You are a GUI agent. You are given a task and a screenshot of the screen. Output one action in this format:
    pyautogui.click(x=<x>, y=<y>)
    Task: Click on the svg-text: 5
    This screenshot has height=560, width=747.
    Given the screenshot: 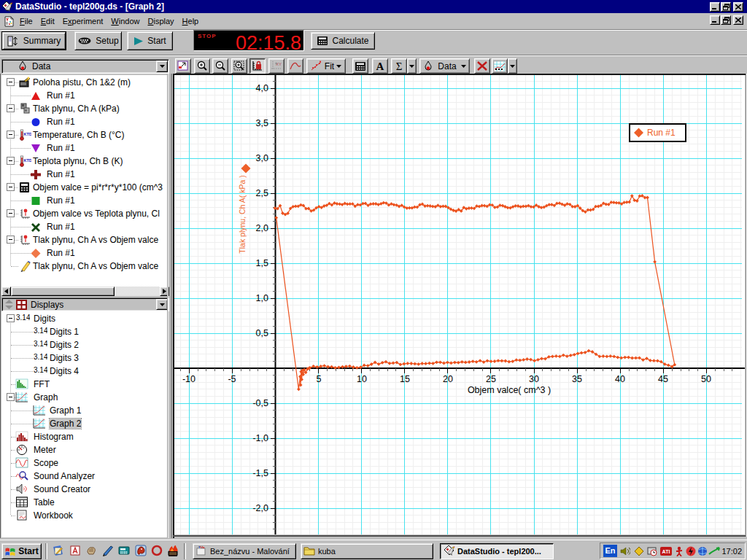 What is the action you would take?
    pyautogui.click(x=320, y=379)
    